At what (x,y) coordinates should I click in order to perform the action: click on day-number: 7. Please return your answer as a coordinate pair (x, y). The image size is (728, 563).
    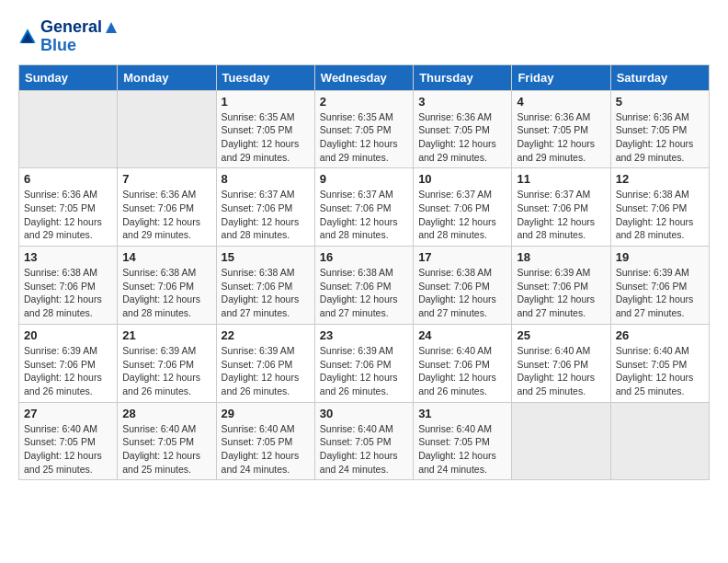
    Looking at the image, I should click on (166, 178).